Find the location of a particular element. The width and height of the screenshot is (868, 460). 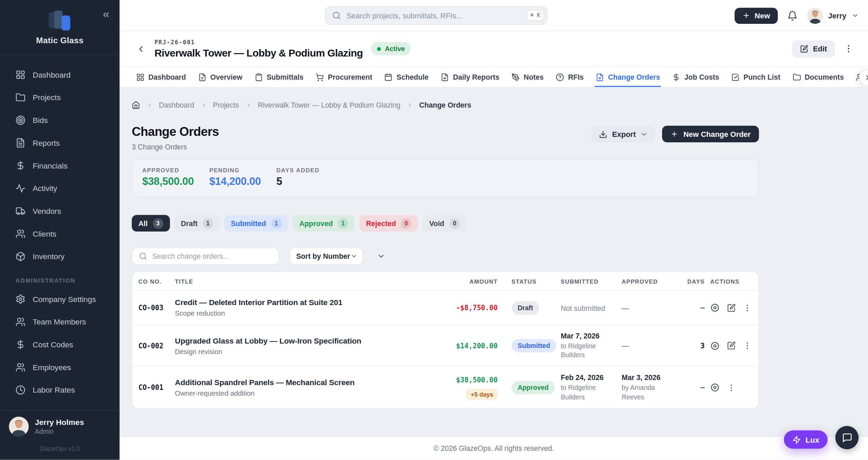

co-number: CO-003 is located at coordinates (157, 308).